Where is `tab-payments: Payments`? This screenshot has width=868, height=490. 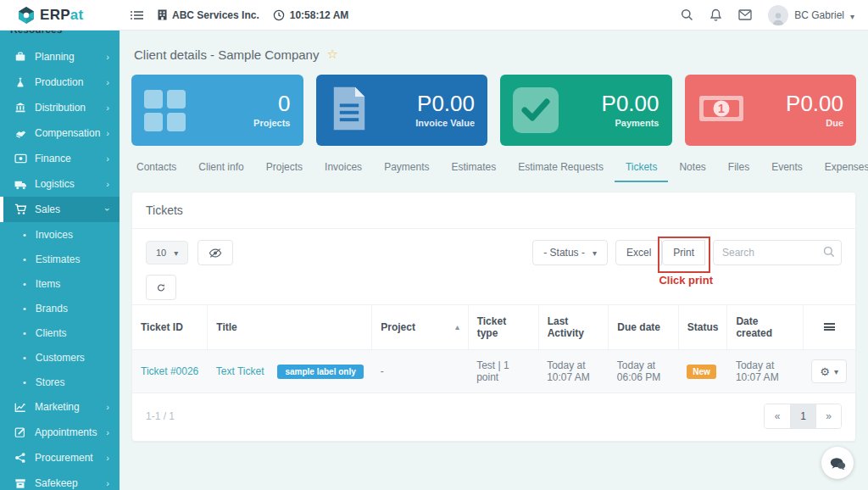 tab-payments: Payments is located at coordinates (407, 171).